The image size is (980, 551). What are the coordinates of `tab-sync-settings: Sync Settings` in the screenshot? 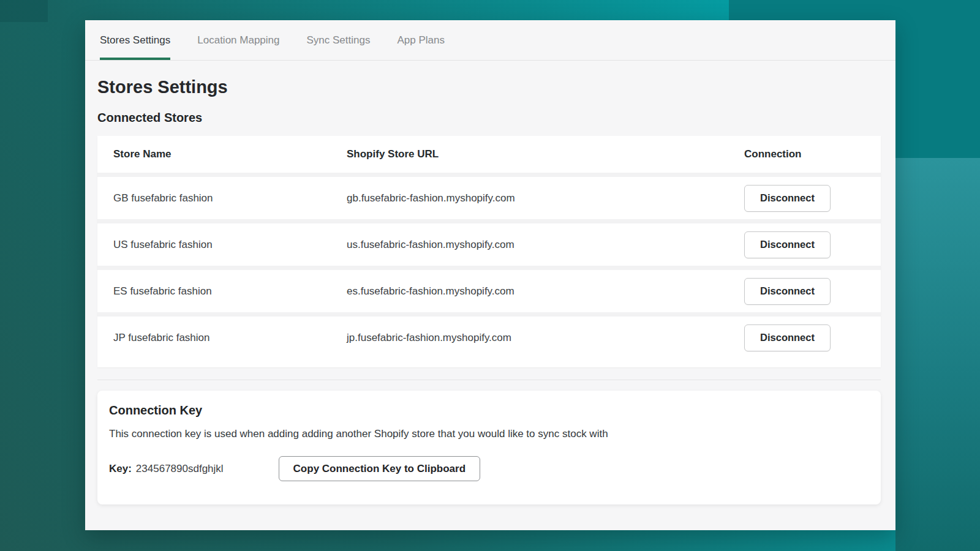 It's located at (339, 40).